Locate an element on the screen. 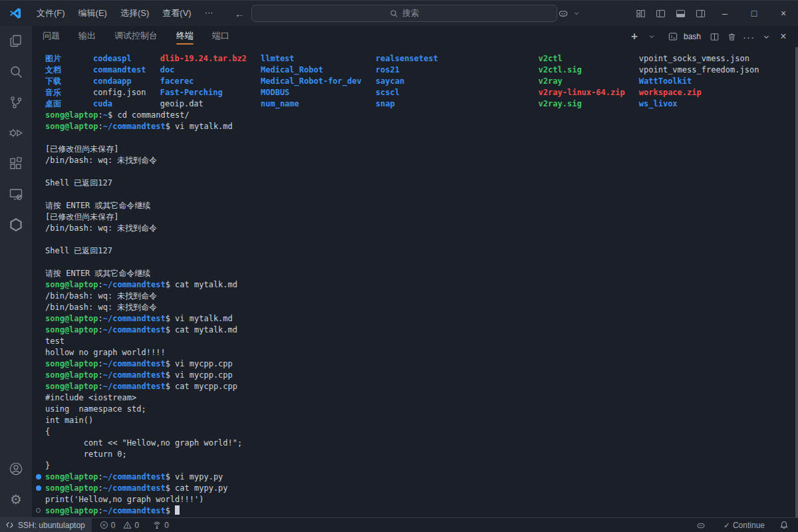 Image resolution: width=798 pixels, height=532 pixels. error-icon is located at coordinates (104, 525).